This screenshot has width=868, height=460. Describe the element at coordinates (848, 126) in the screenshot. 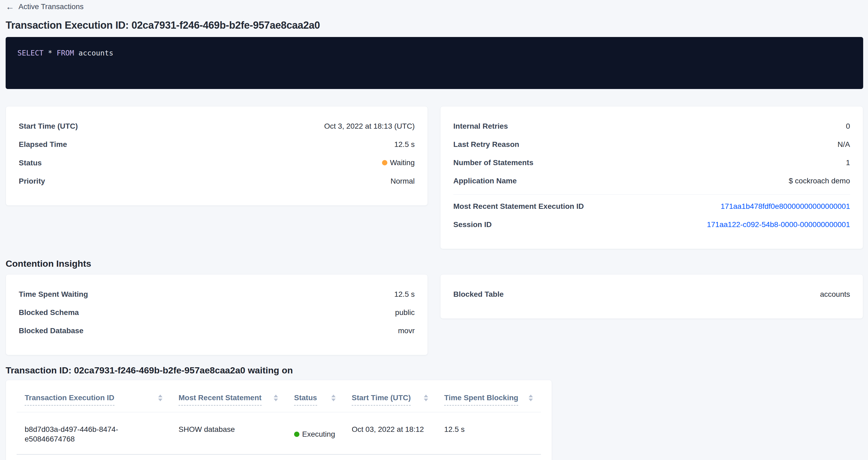

I see `internal-retries-value: 0` at that location.